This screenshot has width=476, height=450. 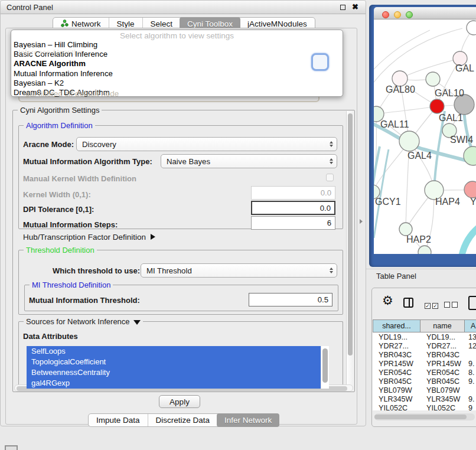 What do you see at coordinates (178, 367) in the screenshot?
I see `data-attributes-list: SelfLoopsTopologicalCoefficientBetweenne…` at bounding box center [178, 367].